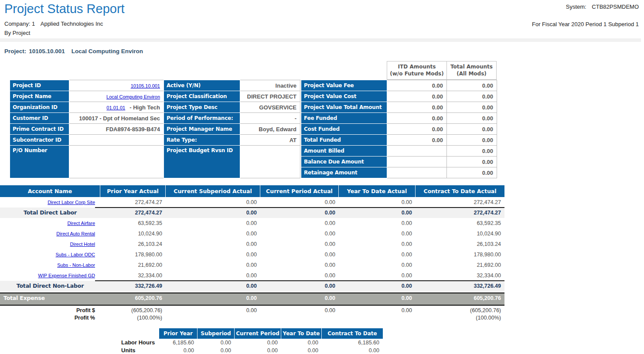  Describe the element at coordinates (472, 67) in the screenshot. I see `total-amounts-line1: Total Amounts` at that location.